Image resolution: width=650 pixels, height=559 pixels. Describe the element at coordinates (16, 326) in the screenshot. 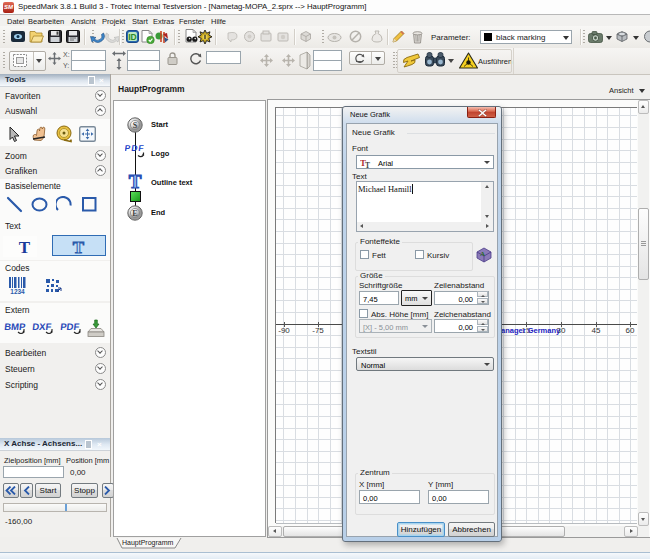

I see `svg-text: BMP` at that location.